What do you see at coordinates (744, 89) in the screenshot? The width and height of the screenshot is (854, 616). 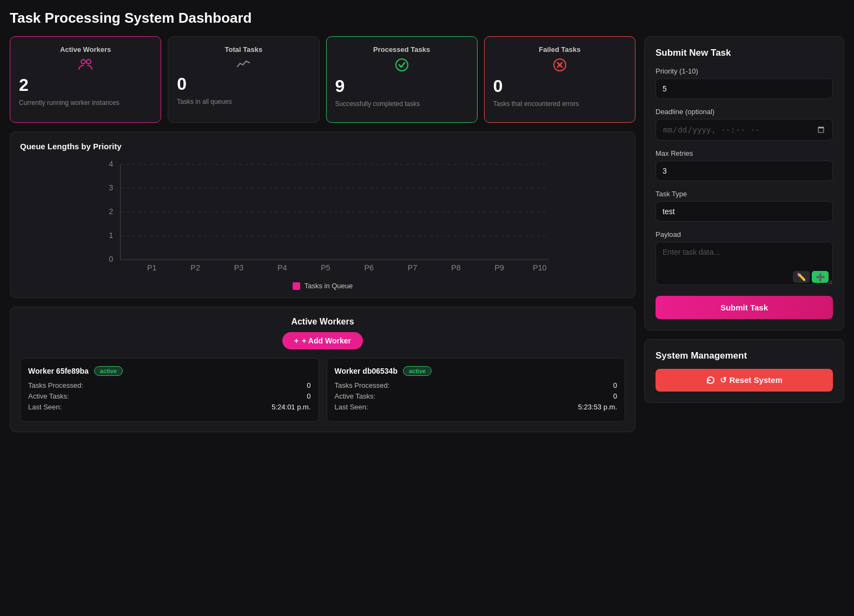 I see `priority-input` at bounding box center [744, 89].